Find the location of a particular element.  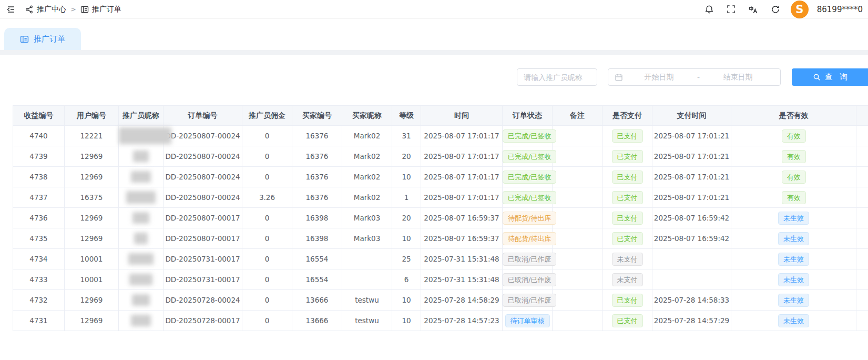

cell-user-id: 12221 is located at coordinates (91, 136).